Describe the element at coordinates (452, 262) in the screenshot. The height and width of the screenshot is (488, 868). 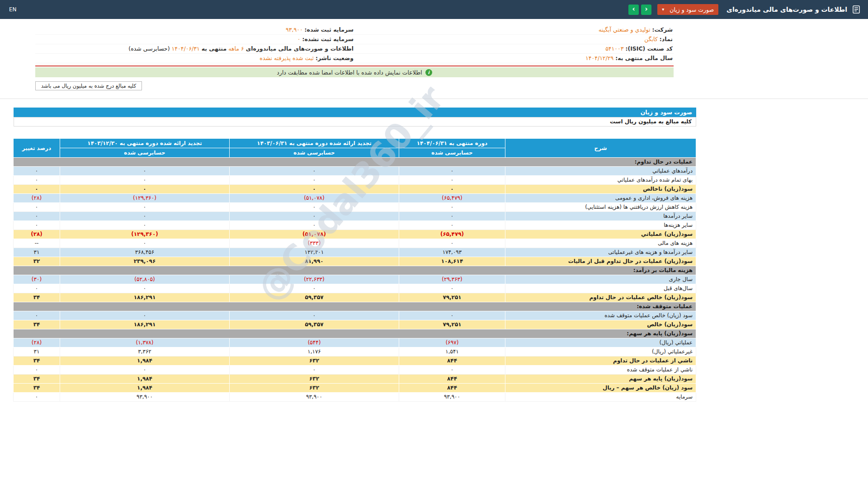
I see `value-cell: ۱۰۸,۶۱۴` at that location.